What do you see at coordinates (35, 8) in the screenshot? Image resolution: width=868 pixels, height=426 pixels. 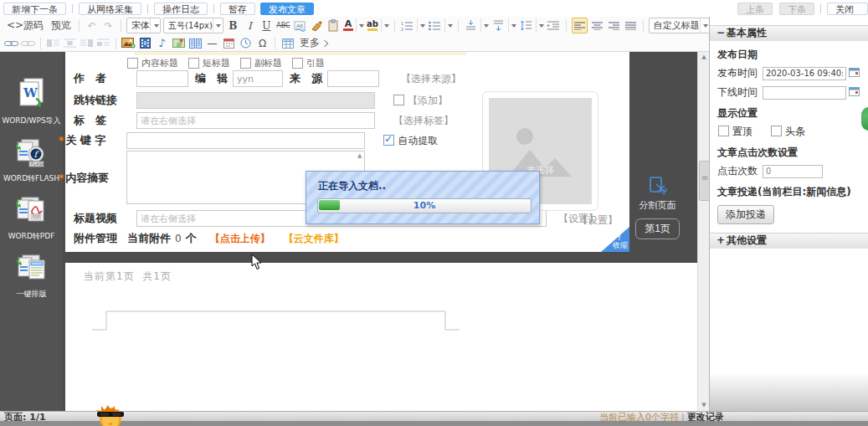 I see `add-next-button: 新增下一条` at bounding box center [35, 8].